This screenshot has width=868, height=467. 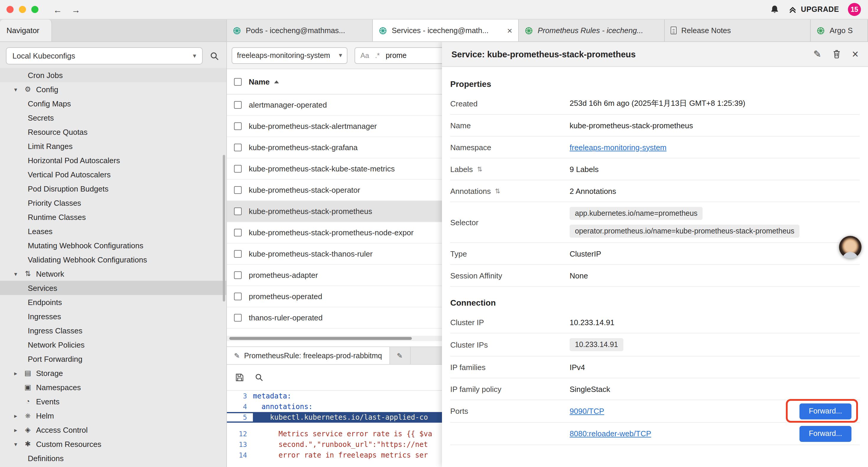 What do you see at coordinates (113, 89) in the screenshot?
I see `sidebar-item-config: ▾⚙Config` at bounding box center [113, 89].